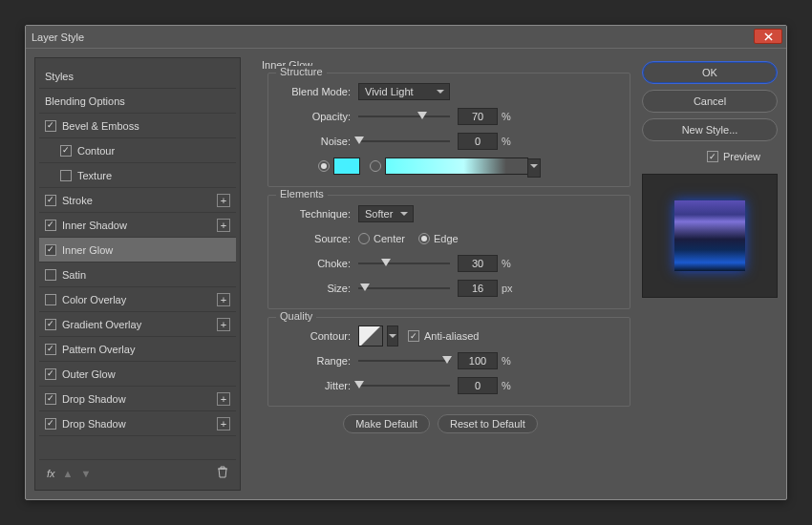 This screenshot has width=812, height=525. What do you see at coordinates (364, 239) in the screenshot?
I see `source-center-radio` at bounding box center [364, 239].